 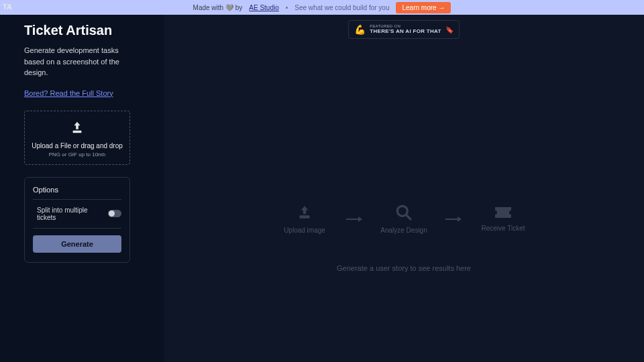 What do you see at coordinates (404, 268) in the screenshot?
I see `empty-state-hint: Generate a user story to see results her…` at bounding box center [404, 268].